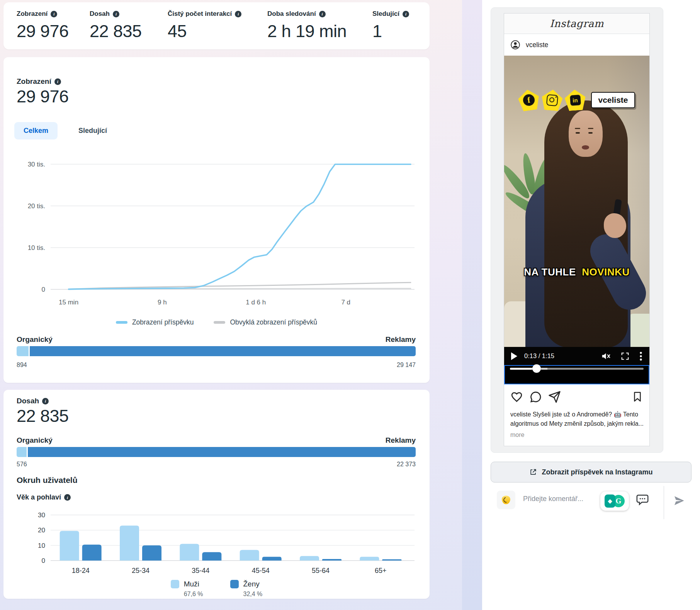 The image size is (700, 610). I want to click on stat-value: 29 976, so click(53, 31).